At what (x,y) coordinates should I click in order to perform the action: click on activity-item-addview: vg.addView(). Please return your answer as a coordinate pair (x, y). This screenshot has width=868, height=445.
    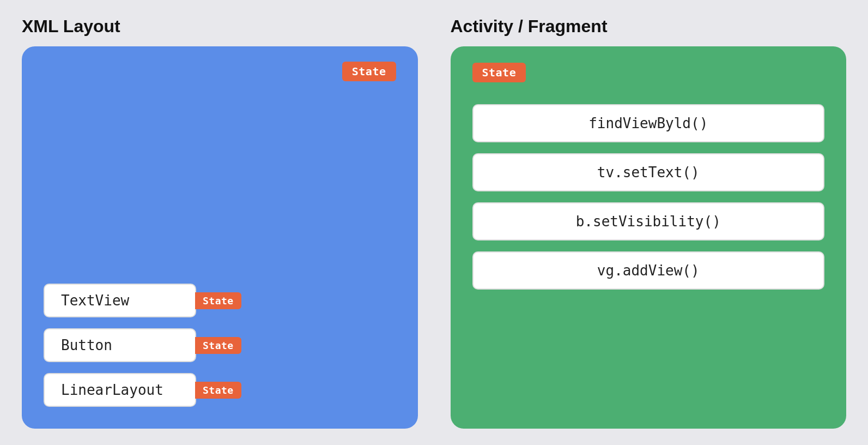
    Looking at the image, I should click on (648, 270).